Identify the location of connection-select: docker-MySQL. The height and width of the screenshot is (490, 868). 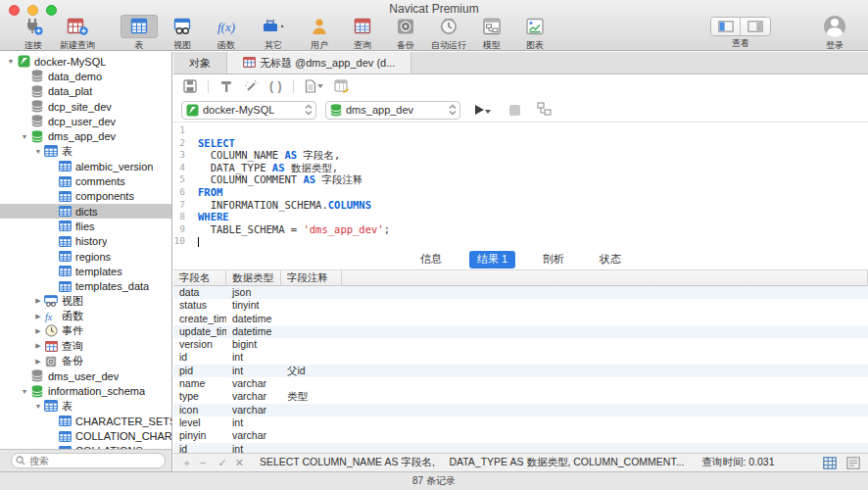
(249, 110).